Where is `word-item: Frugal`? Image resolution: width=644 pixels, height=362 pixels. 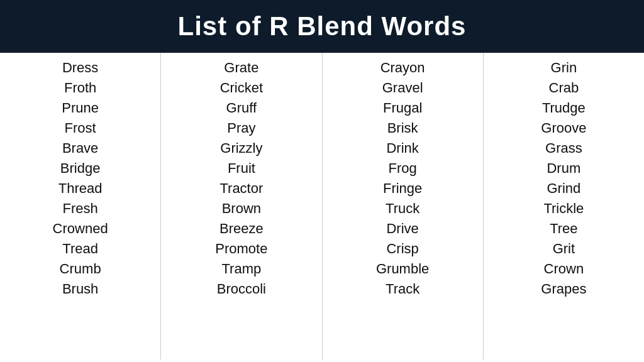
word-item: Frugal is located at coordinates (402, 108).